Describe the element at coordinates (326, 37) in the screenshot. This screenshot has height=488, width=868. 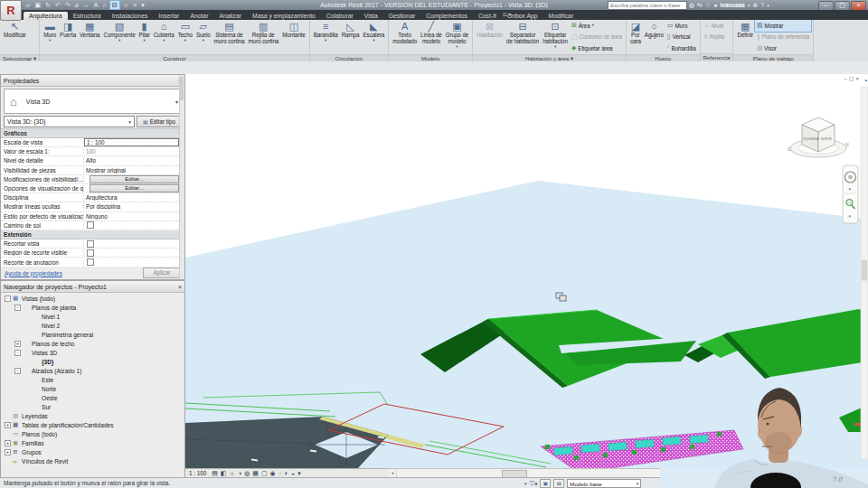
I see `ribbon-button: ≡ Barandilla ▾` at that location.